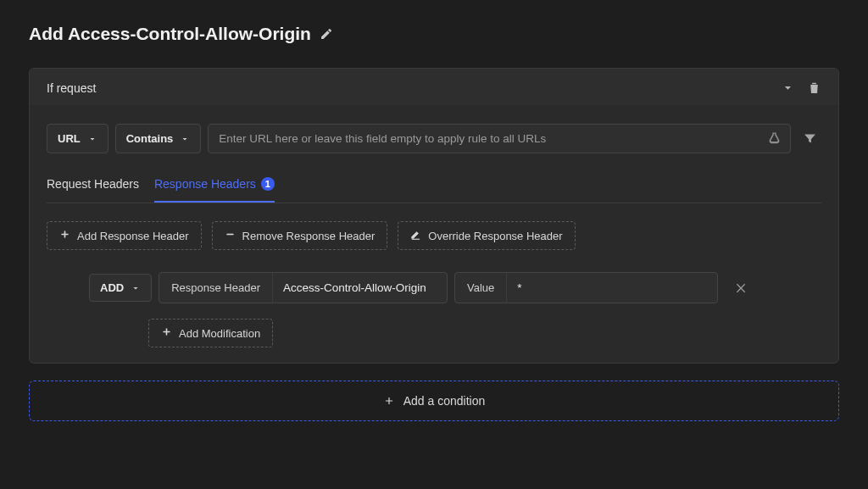  Describe the element at coordinates (810, 139) in the screenshot. I see `filter-button` at that location.